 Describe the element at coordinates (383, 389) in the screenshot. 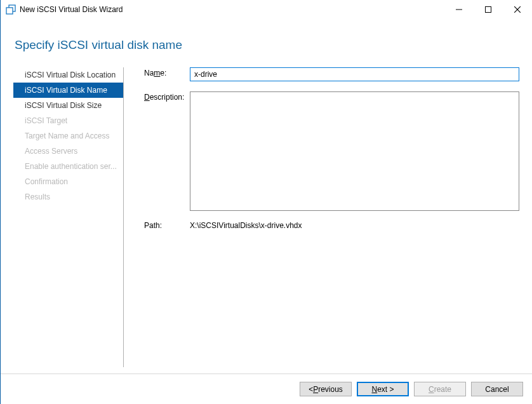

I see `next-button: Next >` at that location.